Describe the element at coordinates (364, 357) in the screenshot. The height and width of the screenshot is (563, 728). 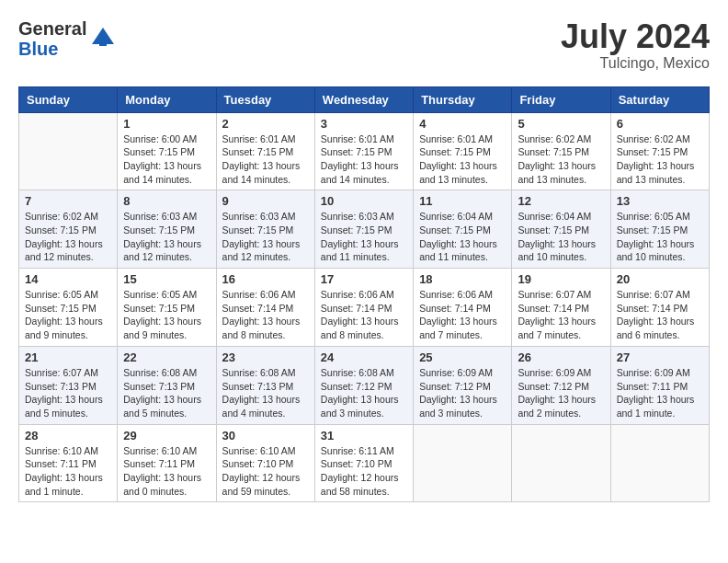
I see `day-number: 24` at that location.